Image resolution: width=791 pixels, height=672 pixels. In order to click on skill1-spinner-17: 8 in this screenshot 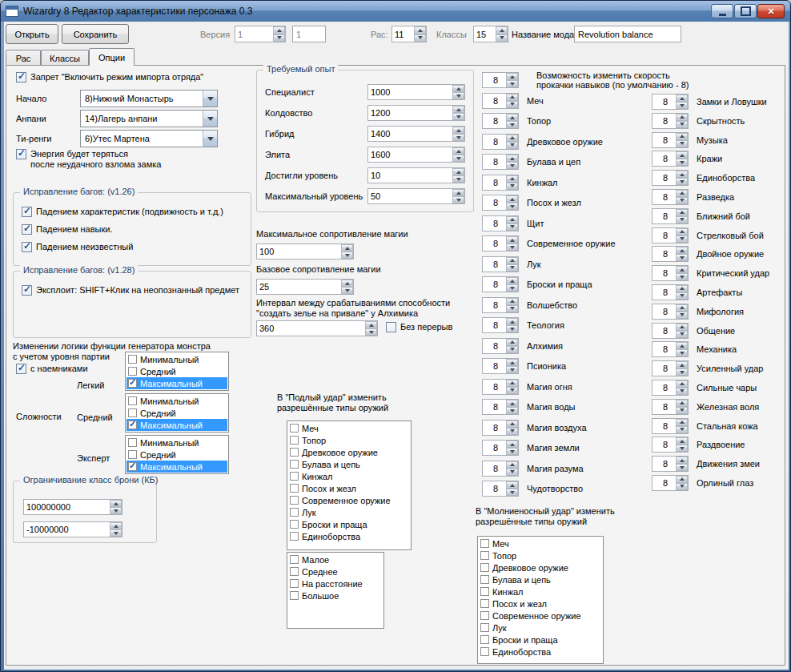, I will do `click(500, 448)`.